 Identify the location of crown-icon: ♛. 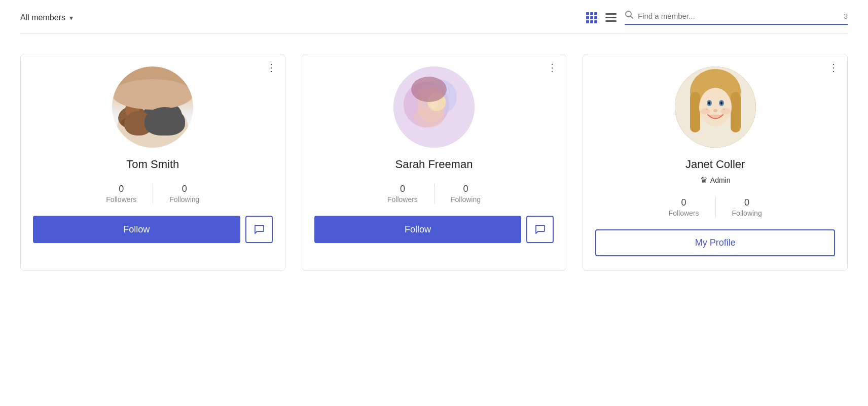
(704, 180).